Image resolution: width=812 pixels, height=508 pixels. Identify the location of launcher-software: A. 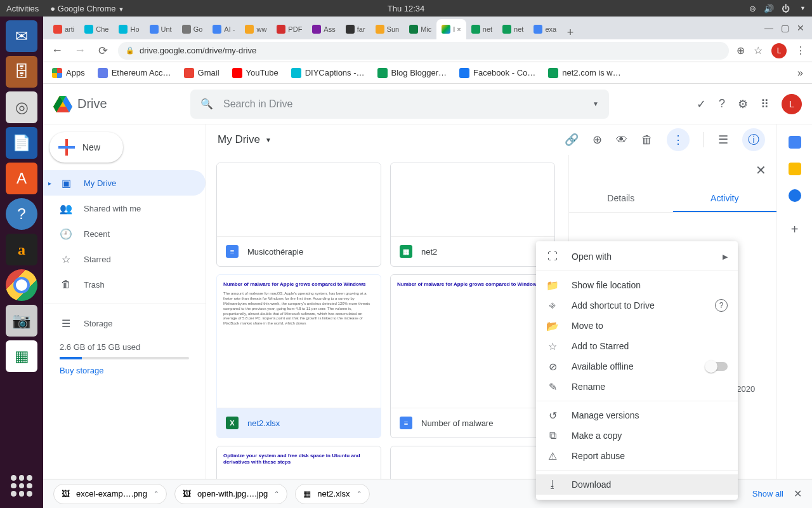
(22, 178).